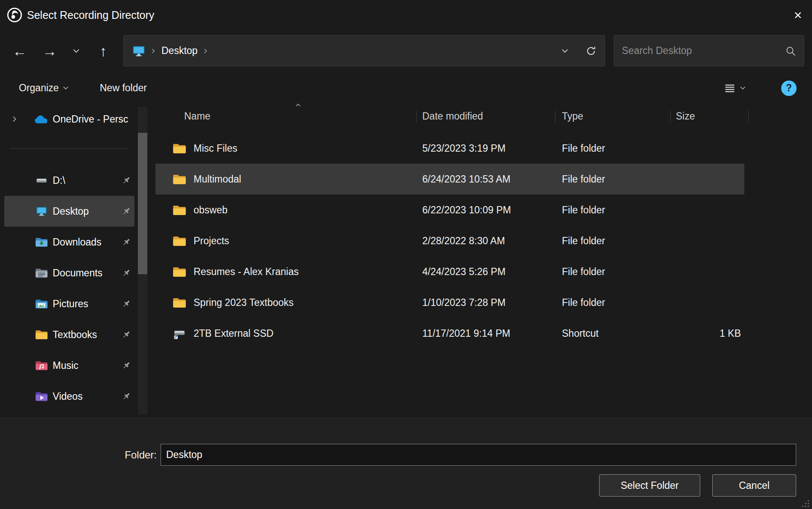  What do you see at coordinates (709, 51) in the screenshot?
I see `search-box` at bounding box center [709, 51].